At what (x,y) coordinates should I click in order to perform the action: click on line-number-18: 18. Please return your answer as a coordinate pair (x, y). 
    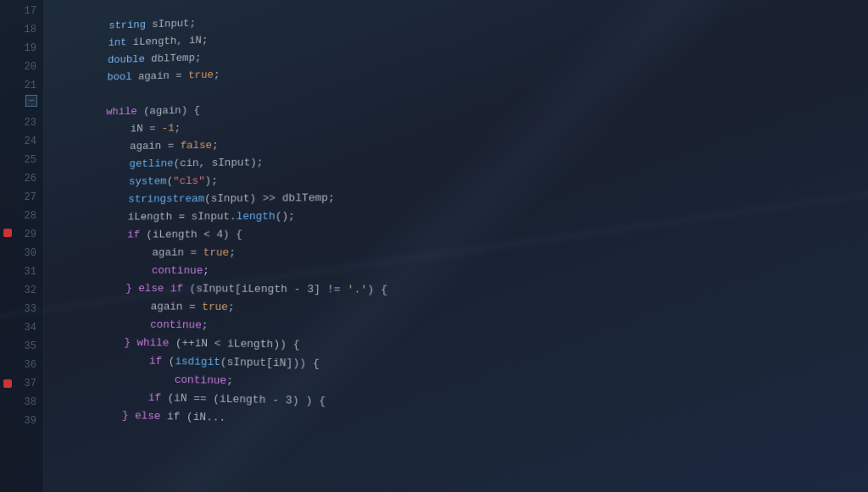
    Looking at the image, I should click on (31, 30).